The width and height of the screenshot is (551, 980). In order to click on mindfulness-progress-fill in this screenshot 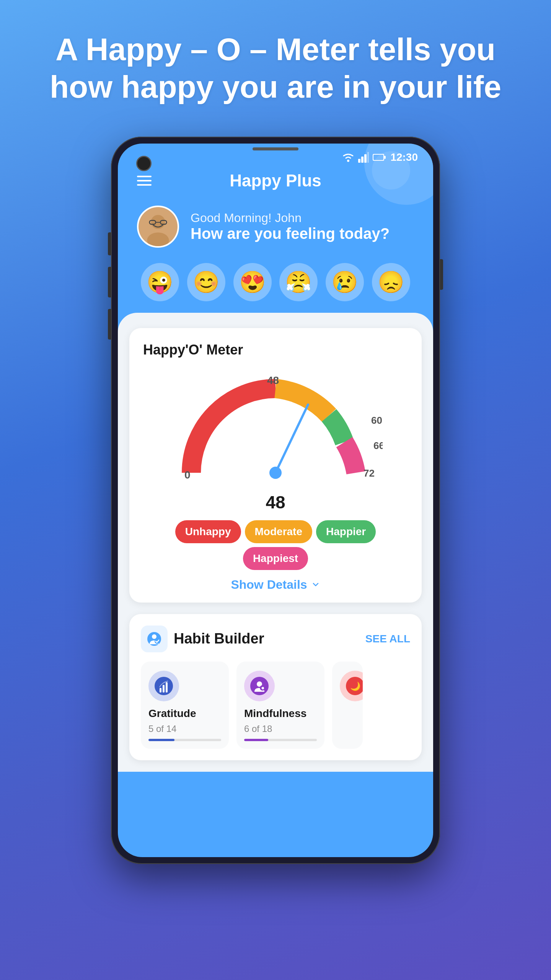, I will do `click(256, 740)`.